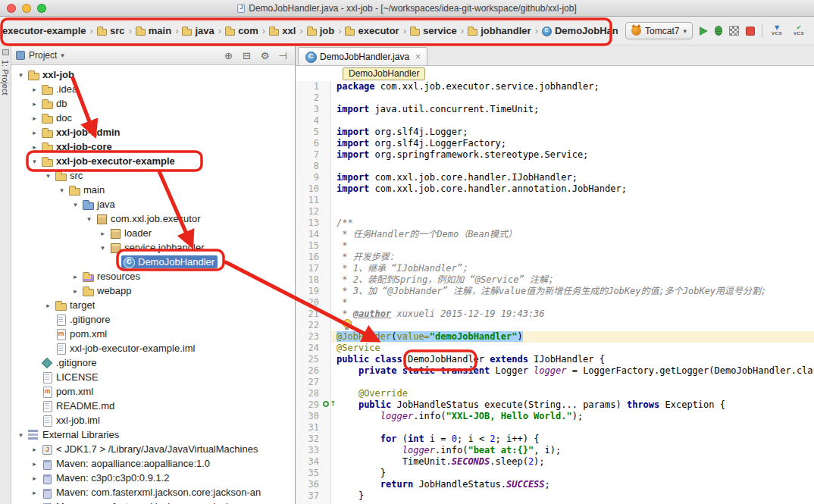 Image resolution: width=814 pixels, height=504 pixels. Describe the element at coordinates (573, 485) in the screenshot. I see `code-line: return JobHandleStatus.SUCCESS;` at that location.